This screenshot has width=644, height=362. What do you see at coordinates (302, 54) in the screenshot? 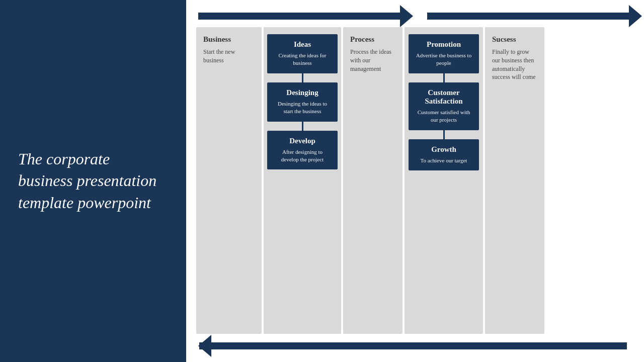
I see `ideas-box: Ideas Creating the ideas for business` at bounding box center [302, 54].